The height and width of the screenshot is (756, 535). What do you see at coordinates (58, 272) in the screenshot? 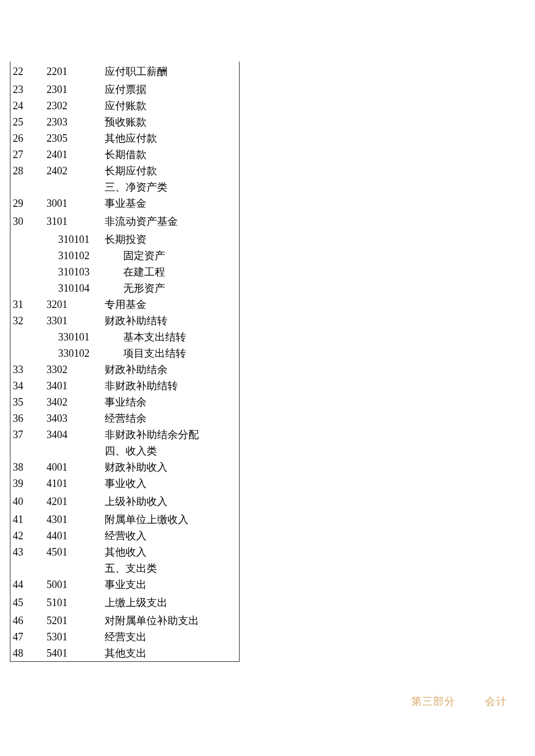
I see `sub-code: 310103` at bounding box center [58, 272].